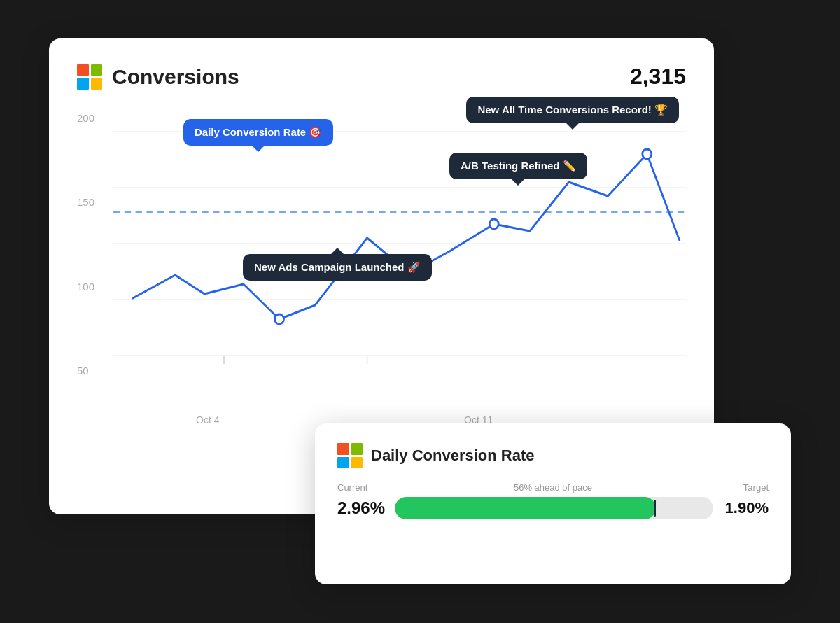 The image size is (840, 623). Describe the element at coordinates (97, 70) in the screenshot. I see `ms-logo-q2` at that location.